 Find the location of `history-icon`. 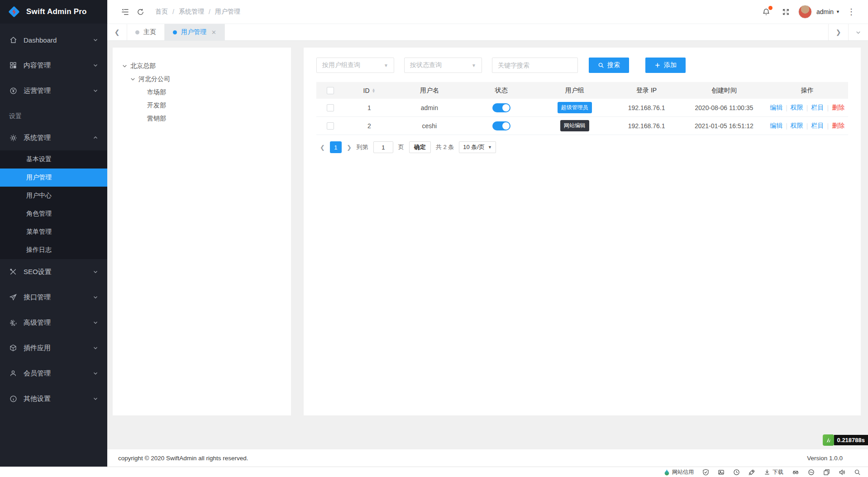

history-icon is located at coordinates (737, 472).